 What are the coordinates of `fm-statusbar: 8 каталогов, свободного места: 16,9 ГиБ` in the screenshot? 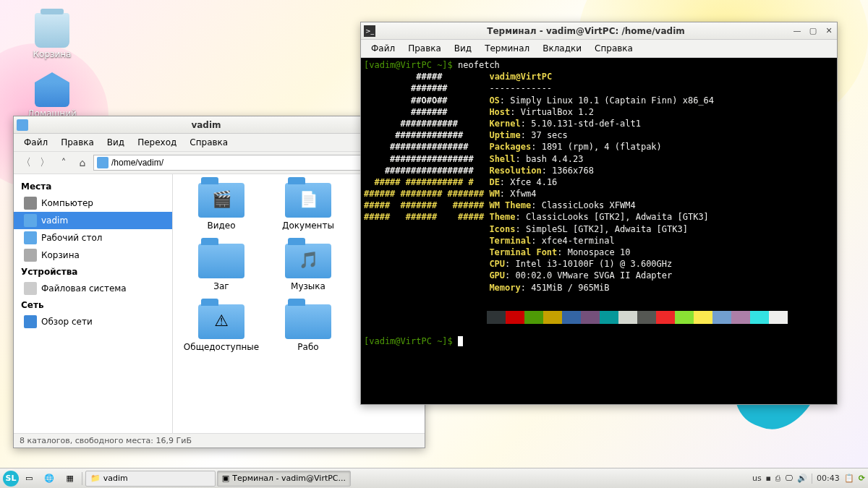 It's located at (219, 440).